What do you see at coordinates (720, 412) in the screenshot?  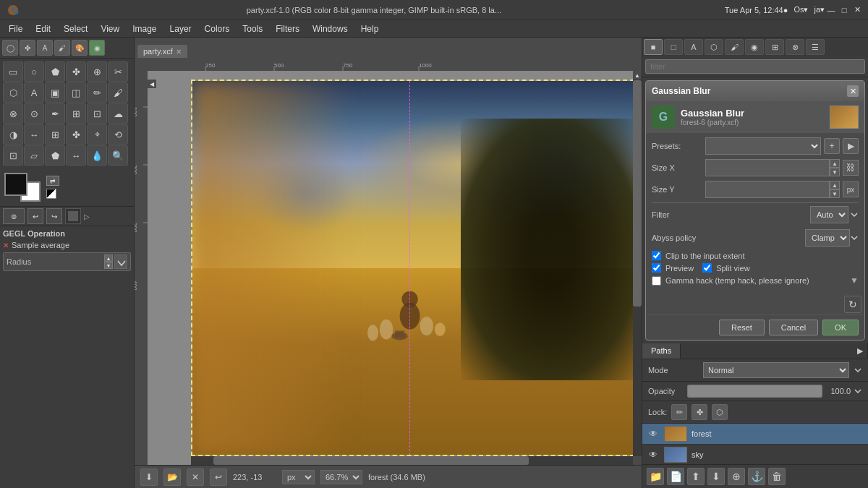 I see `lock-alpha-btn: ⬡` at bounding box center [720, 412].